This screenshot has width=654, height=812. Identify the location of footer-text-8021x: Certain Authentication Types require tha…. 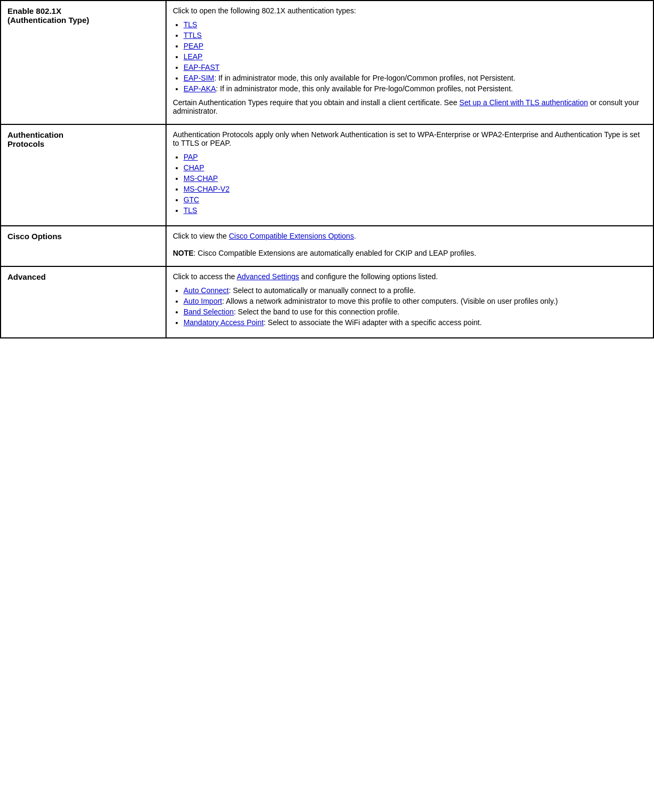
(410, 107).